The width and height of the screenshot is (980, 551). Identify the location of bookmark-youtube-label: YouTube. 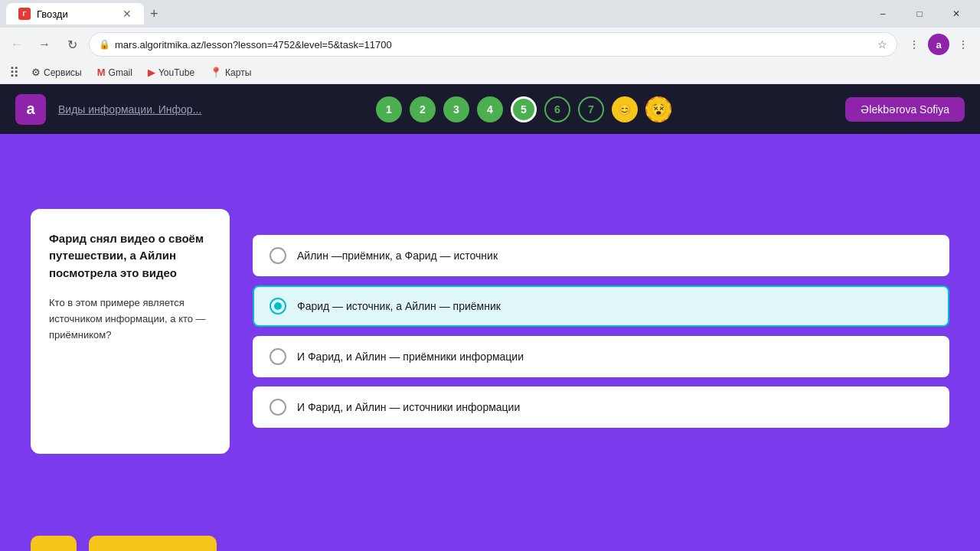
(176, 73).